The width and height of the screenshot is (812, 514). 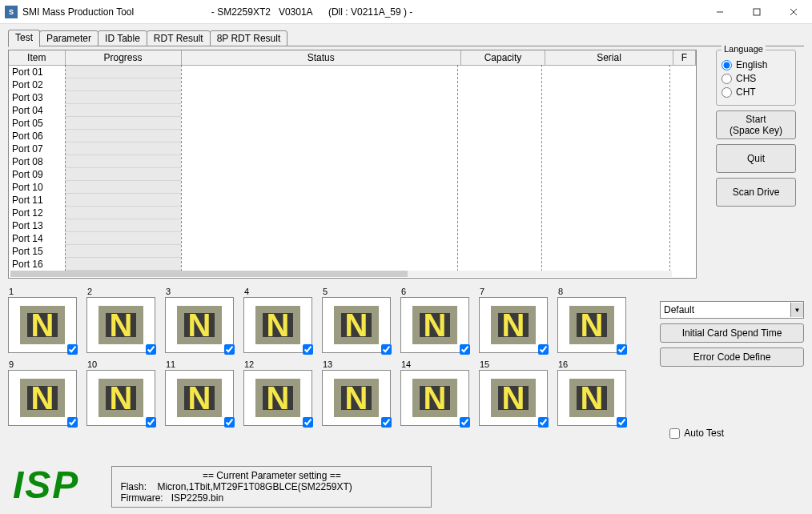 What do you see at coordinates (352, 136) in the screenshot?
I see `table-row: Port 06` at bounding box center [352, 136].